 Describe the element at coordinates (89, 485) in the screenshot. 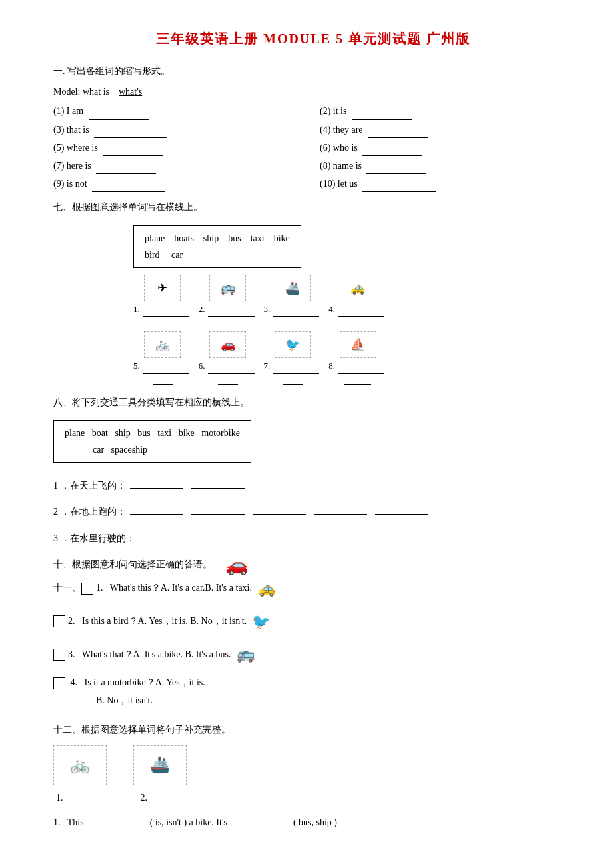

I see `fill-label-1: 1 ．在天上飞的：` at that location.